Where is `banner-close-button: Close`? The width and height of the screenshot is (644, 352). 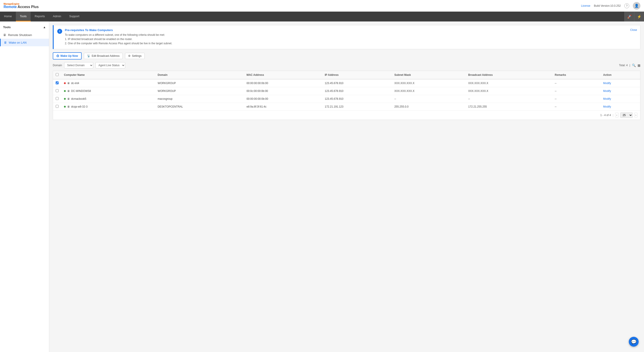
banner-close-button: Close is located at coordinates (634, 30).